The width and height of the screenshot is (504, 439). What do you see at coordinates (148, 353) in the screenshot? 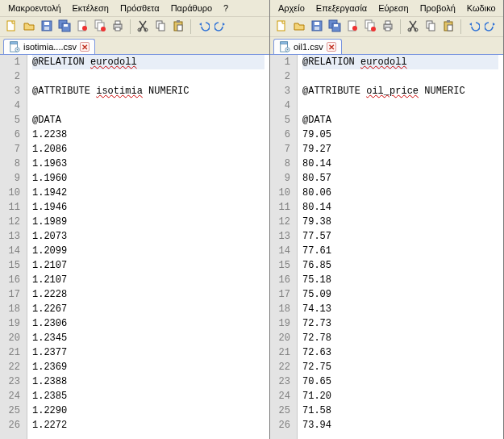
I see `code-line: 1.2377` at bounding box center [148, 353].